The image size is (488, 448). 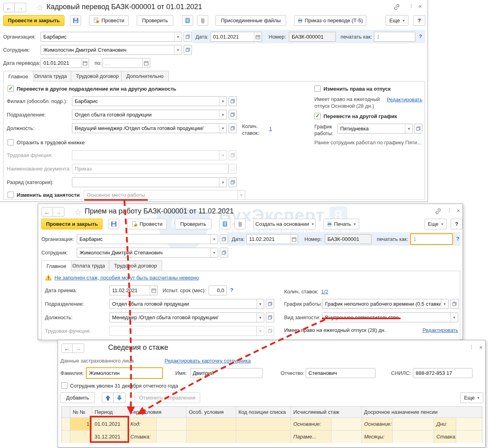 What do you see at coordinates (347, 436) in the screenshot?
I see `calc-param-value-cell` at bounding box center [347, 436].